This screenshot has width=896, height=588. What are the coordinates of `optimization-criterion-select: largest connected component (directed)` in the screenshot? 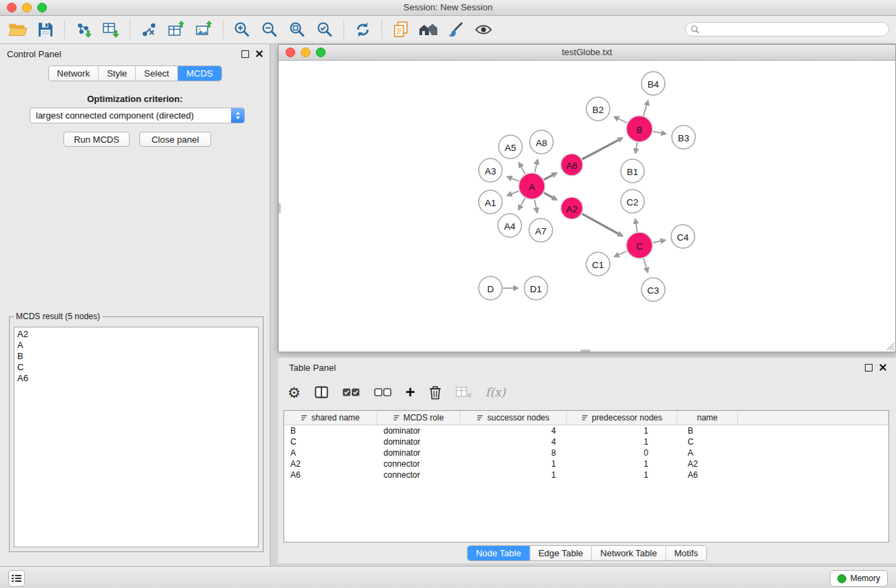 It's located at (137, 116).